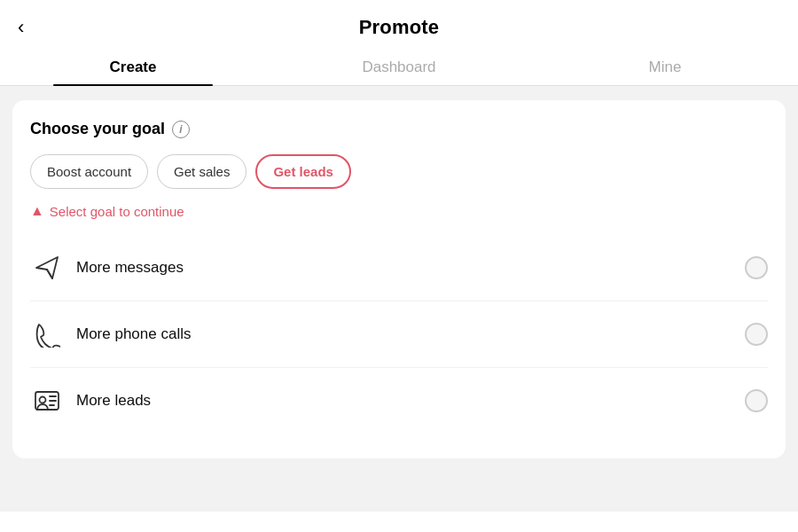 This screenshot has width=798, height=532. Describe the element at coordinates (399, 268) in the screenshot. I see `option-more-messages: More messages` at that location.